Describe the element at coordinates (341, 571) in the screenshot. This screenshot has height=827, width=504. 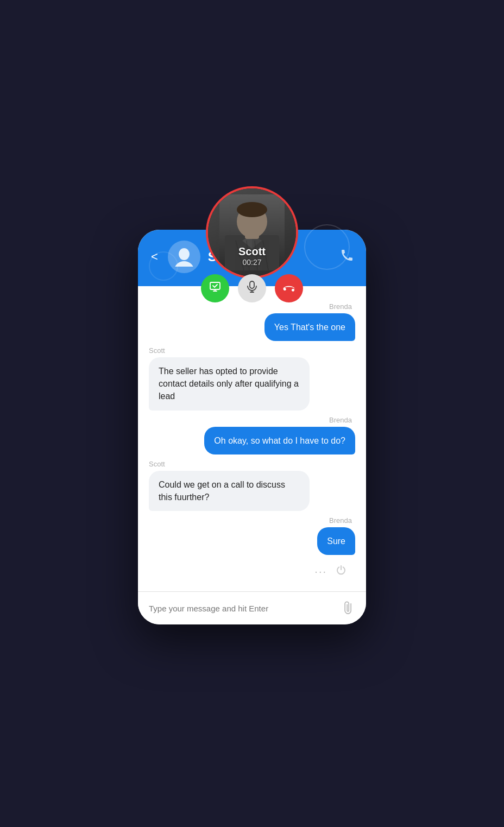
I see `power-button` at that location.